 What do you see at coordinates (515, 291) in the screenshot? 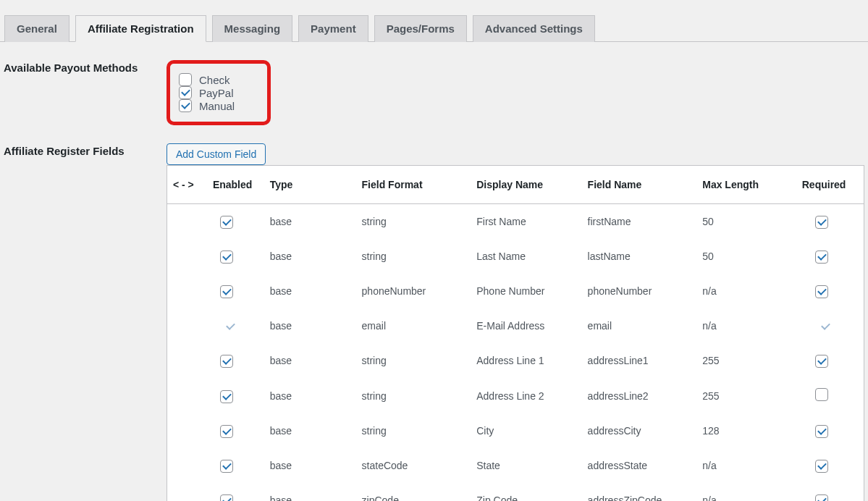
I see `table-row: basephoneNumberPhone NumberphoneNumbern/…` at bounding box center [515, 291].